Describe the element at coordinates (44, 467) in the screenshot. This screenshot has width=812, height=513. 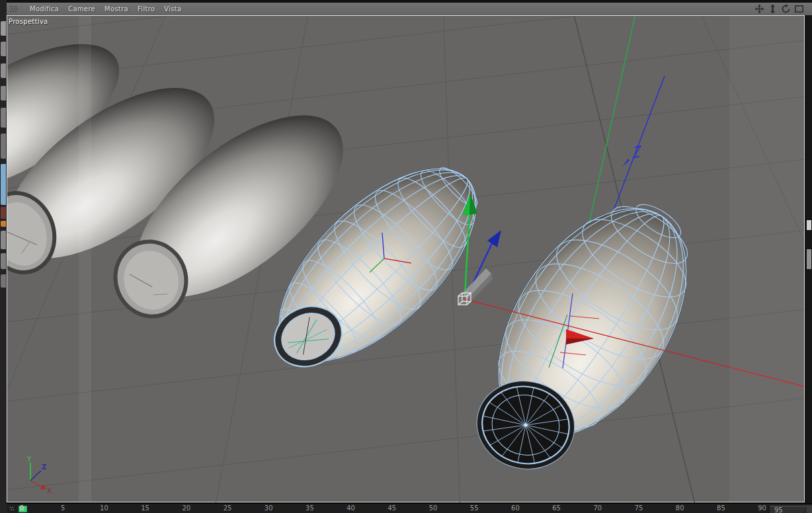
I see `gizmo-z-label: Z` at that location.